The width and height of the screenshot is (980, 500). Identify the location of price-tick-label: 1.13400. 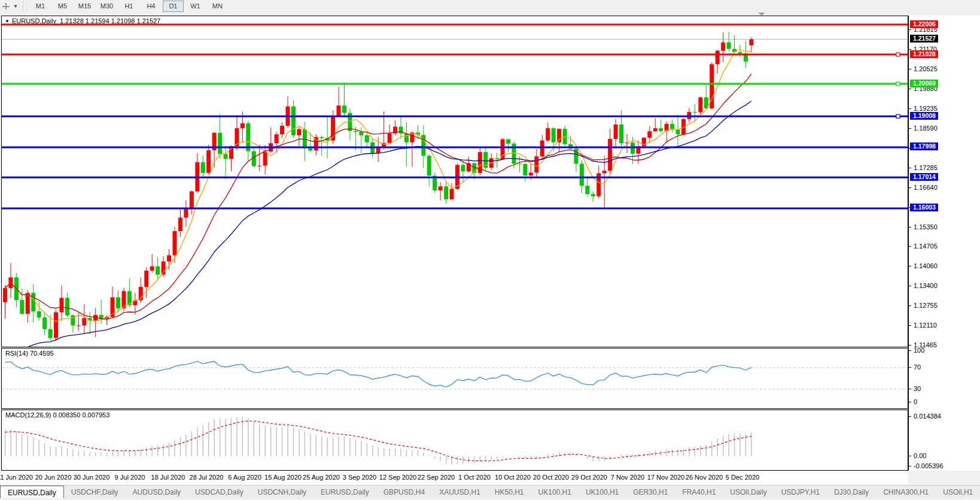
(926, 286).